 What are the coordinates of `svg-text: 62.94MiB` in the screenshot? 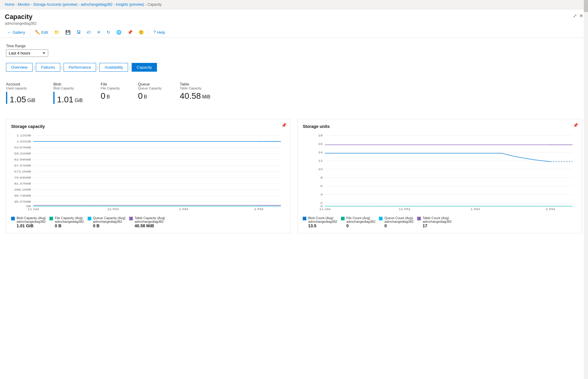 It's located at (23, 160).